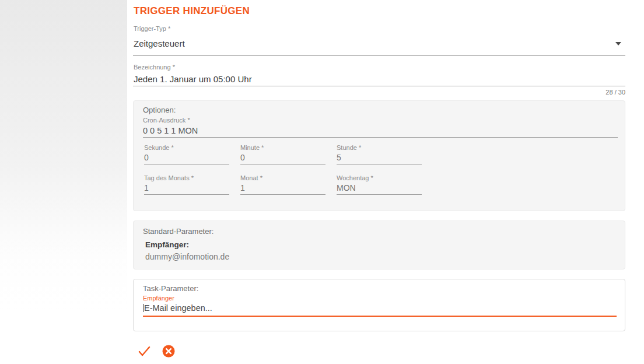 This screenshot has height=364, width=644. I want to click on check-icon, so click(144, 351).